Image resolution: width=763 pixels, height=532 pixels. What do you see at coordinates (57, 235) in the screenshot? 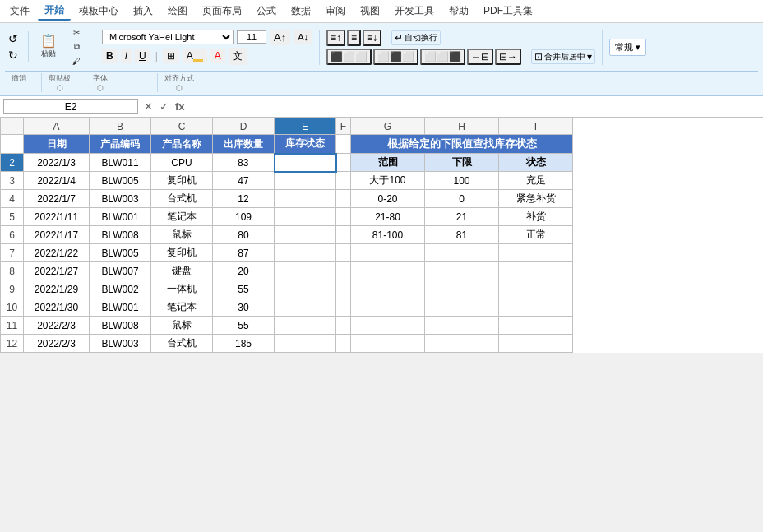
I see `cell-a6: 2022/1/17` at bounding box center [57, 235].